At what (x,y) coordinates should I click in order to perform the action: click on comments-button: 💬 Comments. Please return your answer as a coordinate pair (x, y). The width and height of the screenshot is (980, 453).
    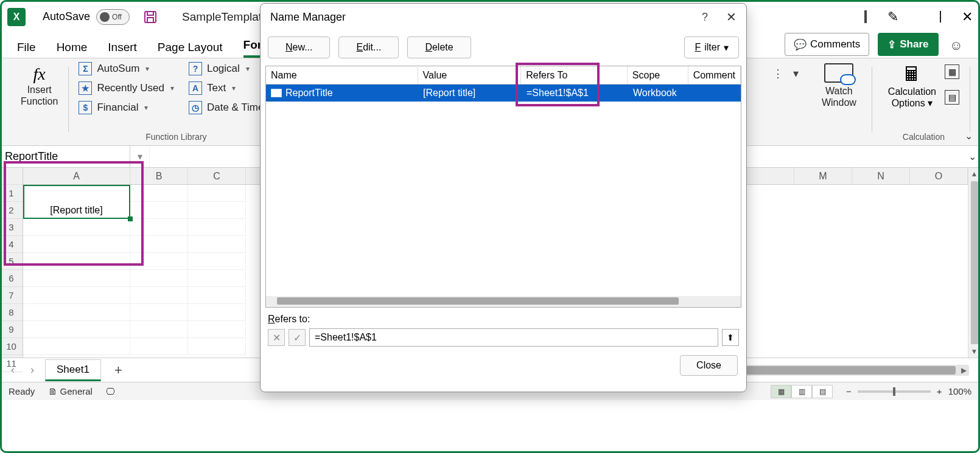
    Looking at the image, I should click on (827, 44).